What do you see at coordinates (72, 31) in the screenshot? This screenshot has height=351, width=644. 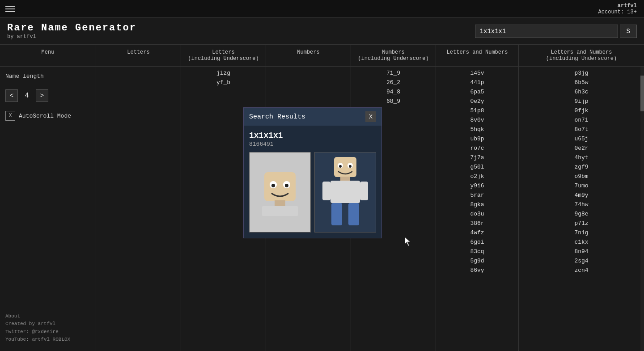 I see `title-block: Rare Name Generator by artfvl` at bounding box center [72, 31].